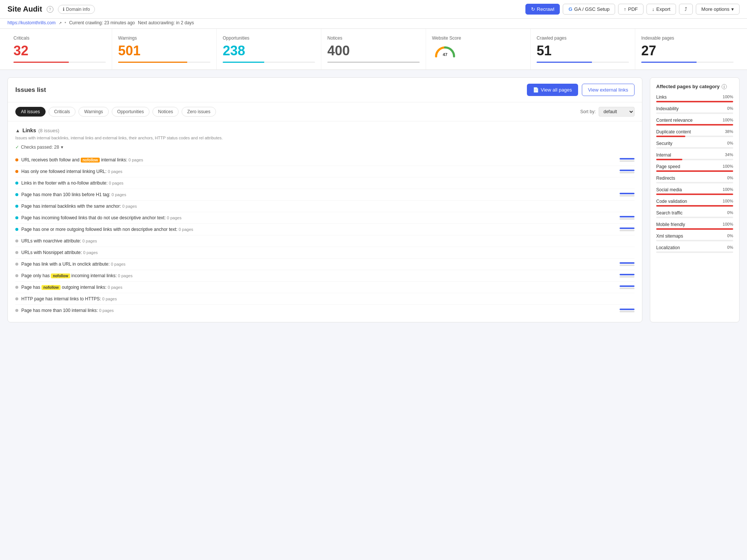 Image resolution: width=747 pixels, height=560 pixels. What do you see at coordinates (60, 38) in the screenshot?
I see `criticals-label: Criticals` at bounding box center [60, 38].